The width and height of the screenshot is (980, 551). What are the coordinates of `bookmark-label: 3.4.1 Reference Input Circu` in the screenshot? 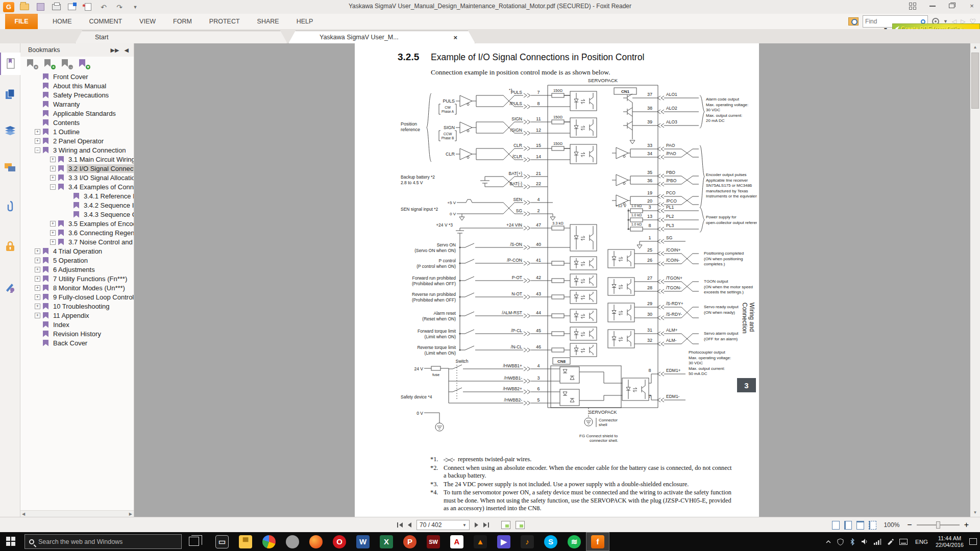 It's located at (108, 196).